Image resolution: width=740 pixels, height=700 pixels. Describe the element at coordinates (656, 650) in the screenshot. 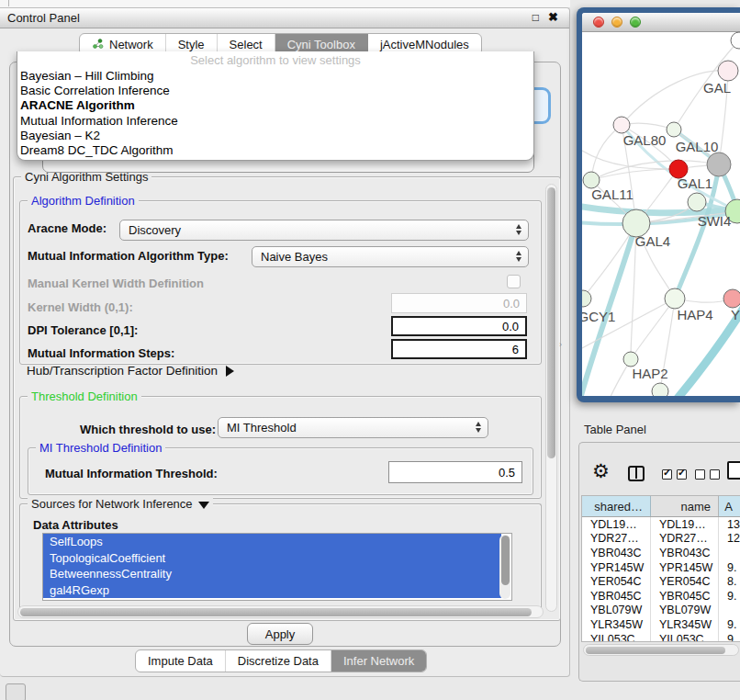

I see `table-hscroll-thumb` at that location.